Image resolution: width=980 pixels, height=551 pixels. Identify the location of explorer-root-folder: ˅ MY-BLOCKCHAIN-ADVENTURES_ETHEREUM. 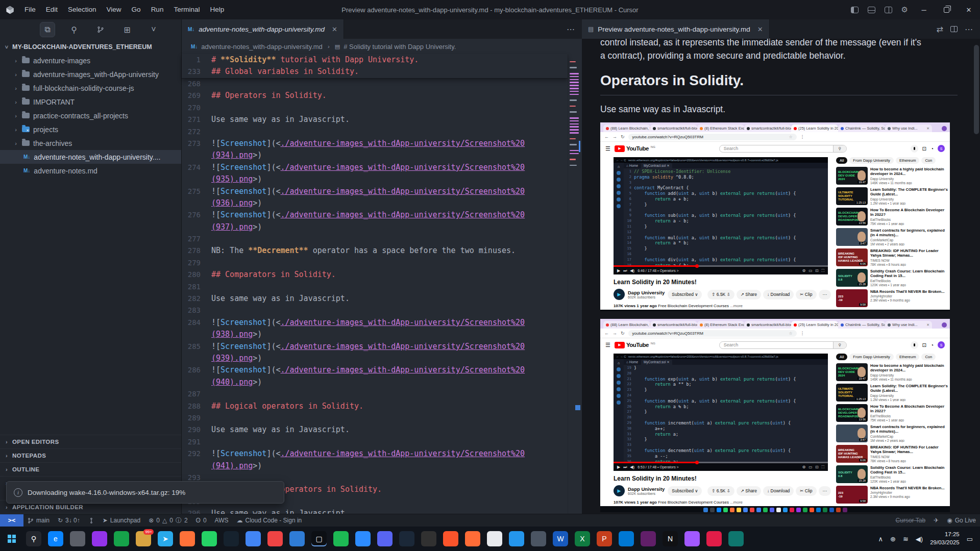
(91, 47).